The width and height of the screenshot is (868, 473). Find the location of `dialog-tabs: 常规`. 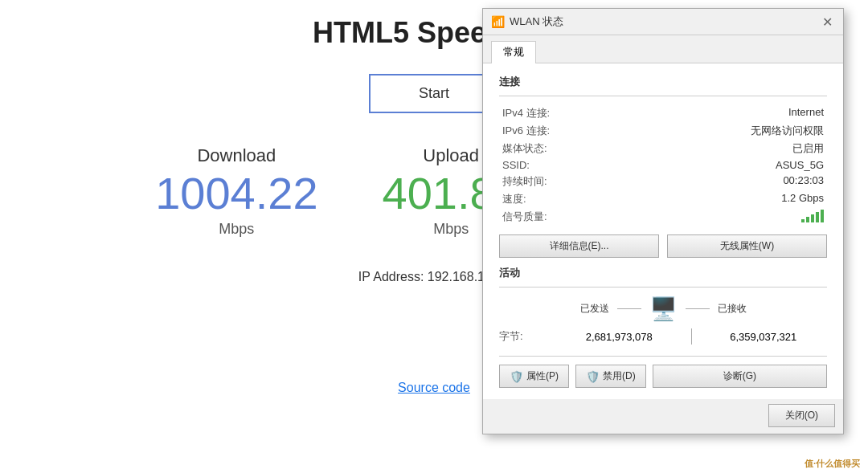

dialog-tabs: 常规 is located at coordinates (663, 50).